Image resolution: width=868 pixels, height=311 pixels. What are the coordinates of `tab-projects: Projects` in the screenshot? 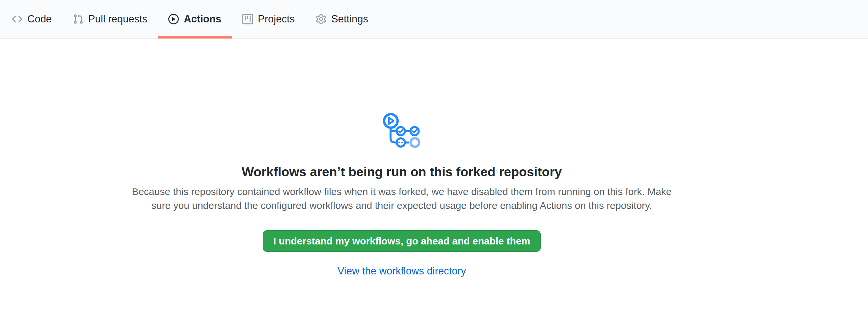 It's located at (269, 19).